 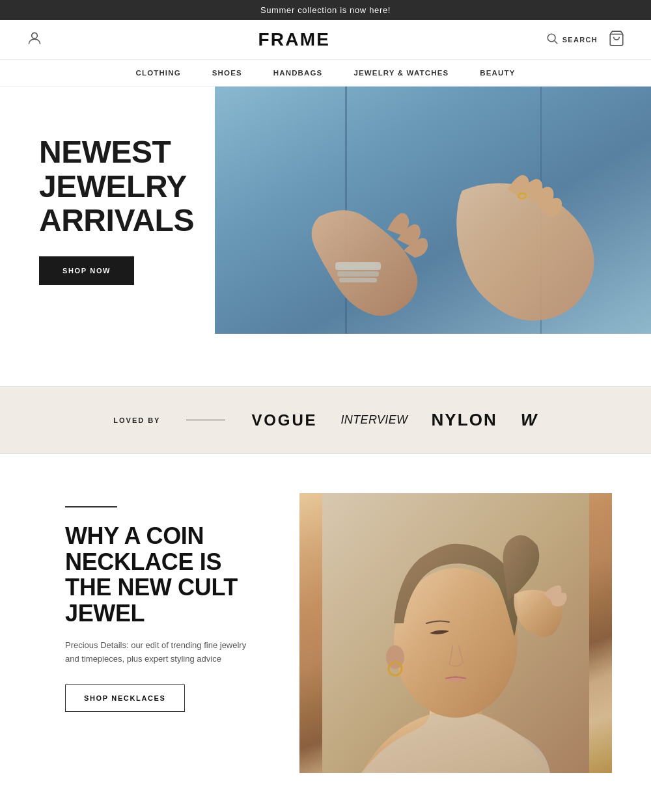 What do you see at coordinates (401, 73) in the screenshot?
I see `nav-item-jewelry-watches: JEWELRY & WATCHES` at bounding box center [401, 73].